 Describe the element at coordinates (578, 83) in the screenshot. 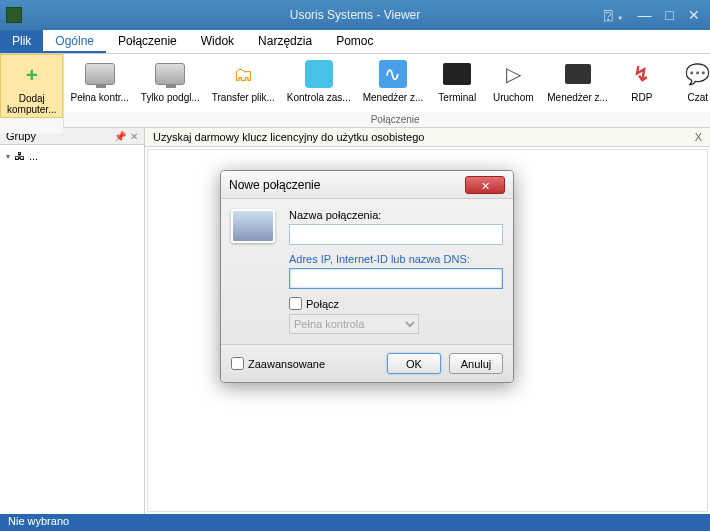

I see `manager2-button: Menedżer z...` at that location.